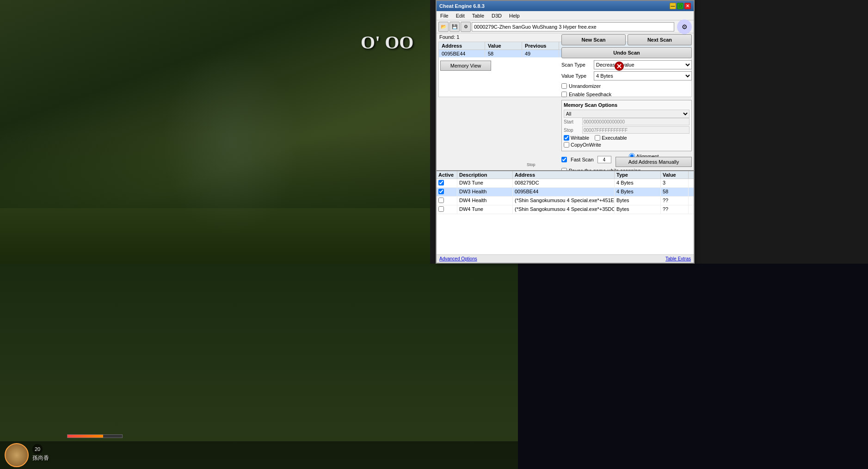 This screenshot has width=868, height=469. Describe the element at coordinates (627, 94) in the screenshot. I see `speedhack-row: Enable Speedhack` at that location.